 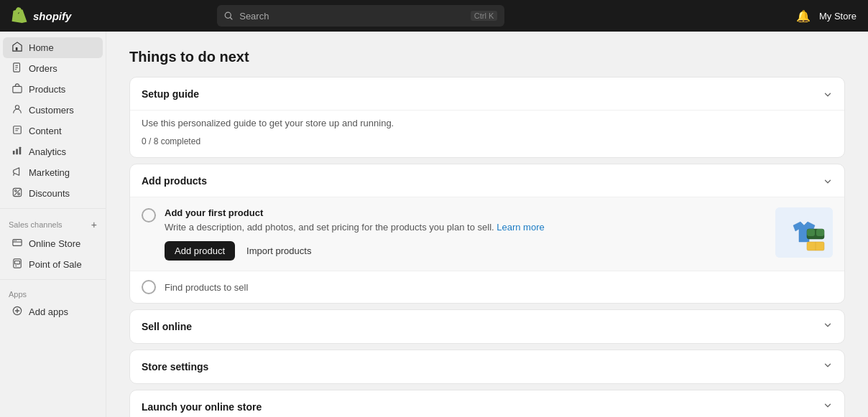 I want to click on product-illustration-svg, so click(x=804, y=233).